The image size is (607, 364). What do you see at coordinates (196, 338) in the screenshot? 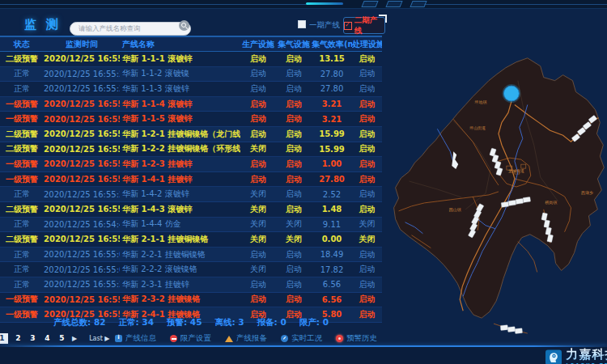
I see `toolbar-button-label: 限产设置` at bounding box center [196, 338].